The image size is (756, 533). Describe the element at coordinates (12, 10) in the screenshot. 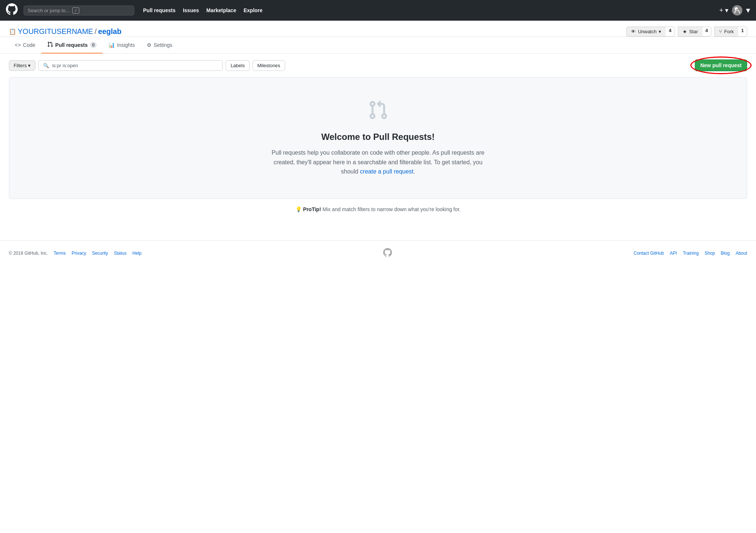

I see `github-logo-icon` at that location.